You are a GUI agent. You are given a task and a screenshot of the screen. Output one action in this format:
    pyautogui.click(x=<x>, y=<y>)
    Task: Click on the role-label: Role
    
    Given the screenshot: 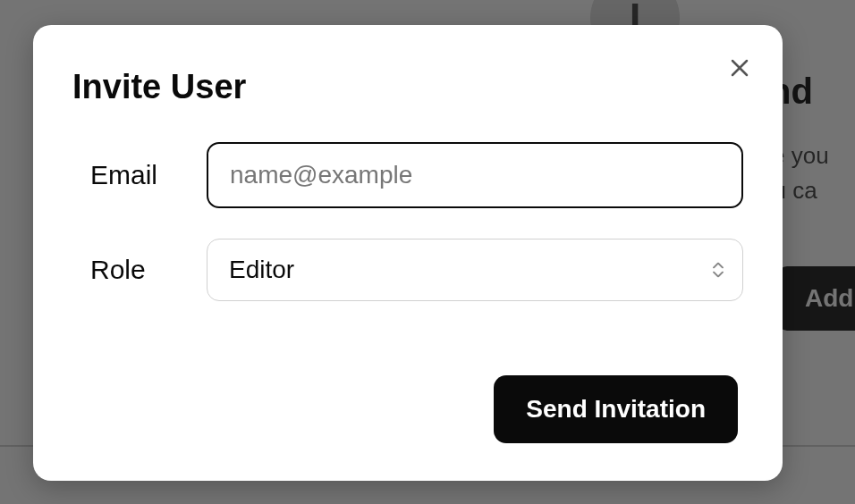 What is the action you would take?
    pyautogui.click(x=140, y=270)
    